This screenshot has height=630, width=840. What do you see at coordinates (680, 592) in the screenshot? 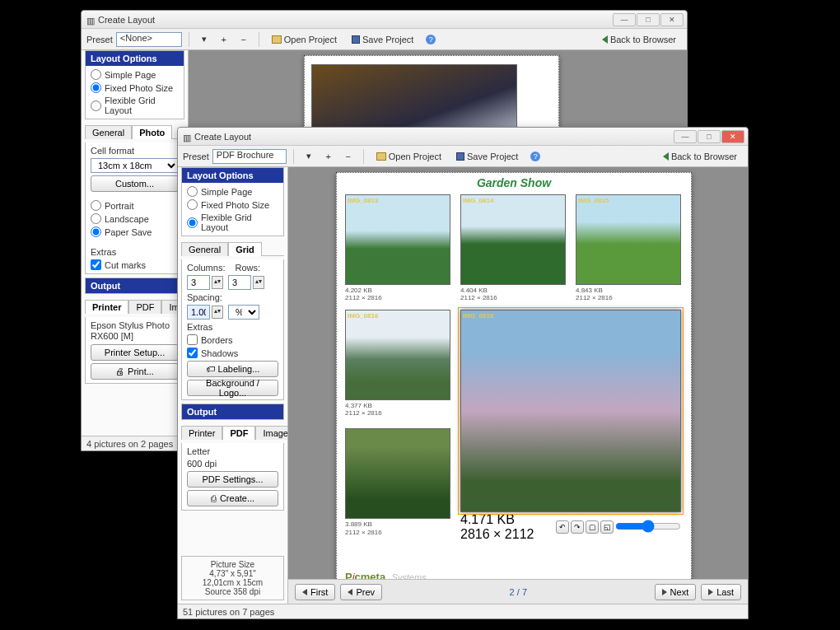
I see `next-label: Next` at bounding box center [680, 592].